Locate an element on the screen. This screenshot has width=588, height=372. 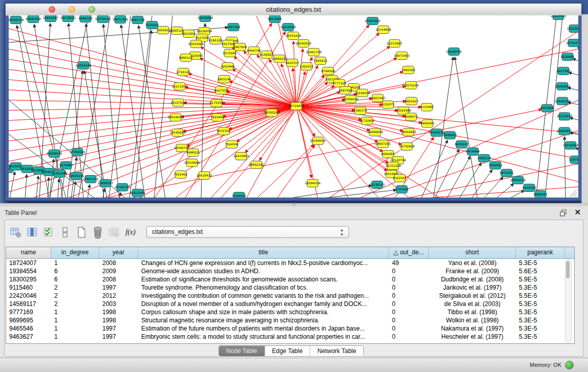
graph-node-19654923: 19654923 is located at coordinates (408, 132).